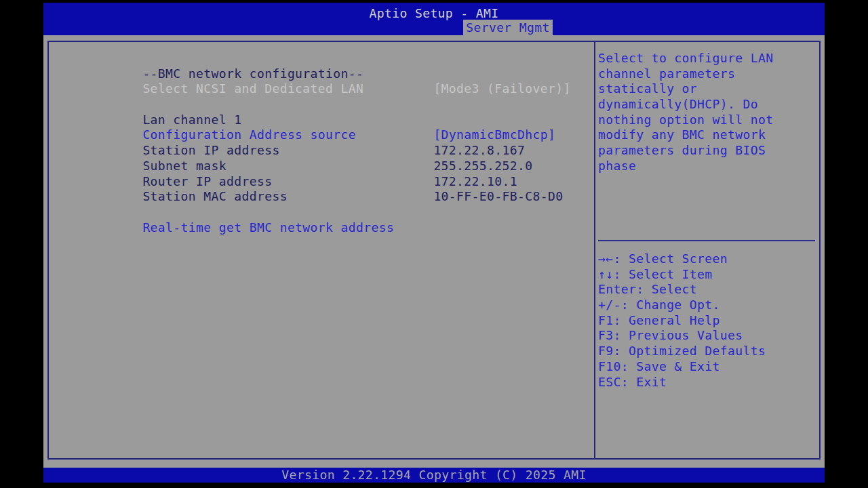 Image resolution: width=868 pixels, height=488 pixels. What do you see at coordinates (682, 321) in the screenshot?
I see `hint-general-help: F1: General Help` at bounding box center [682, 321].